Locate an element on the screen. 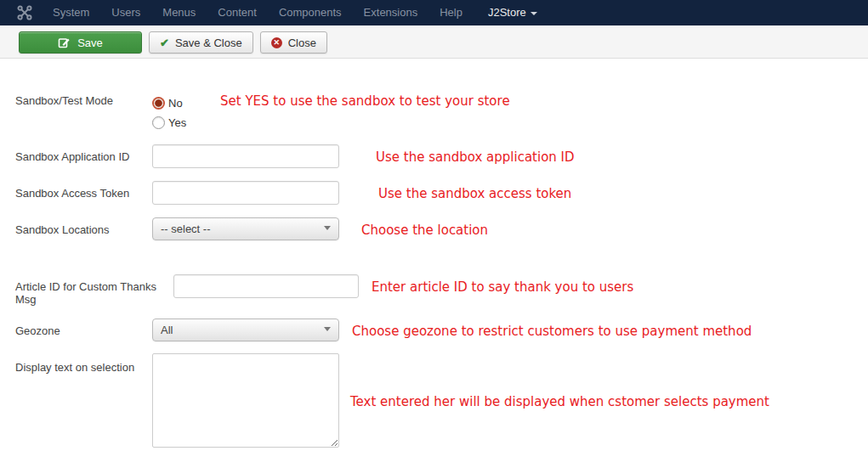 Image resolution: width=868 pixels, height=451 pixels. row-article-id: Article ID for Custom Thanks Msg Enter a… is located at coordinates (434, 290).